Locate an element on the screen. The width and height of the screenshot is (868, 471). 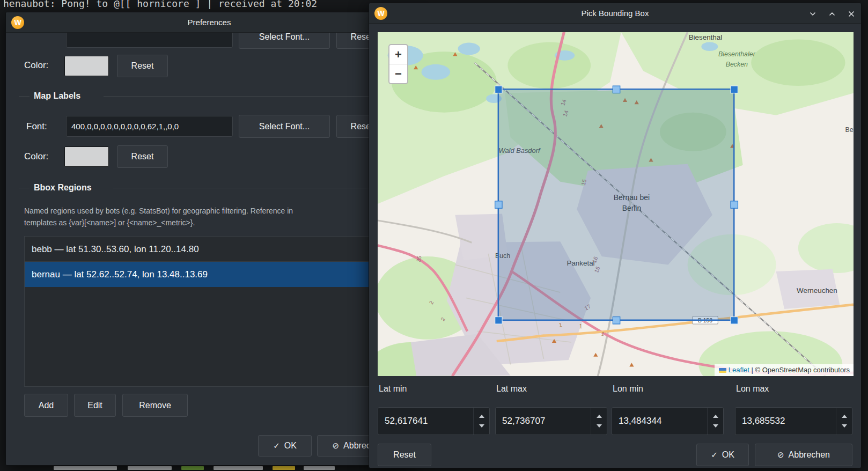
lat-min-spinbox: 52,617641 is located at coordinates (433, 421).